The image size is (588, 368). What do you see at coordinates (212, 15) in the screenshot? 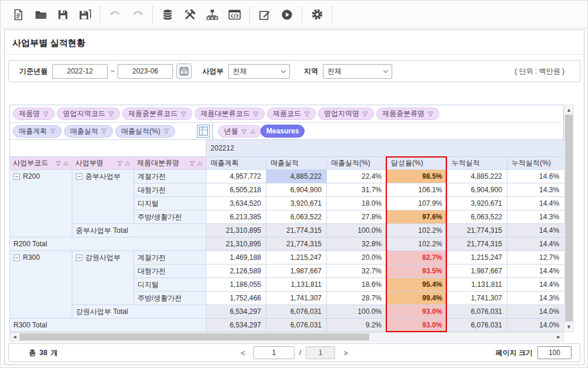
I see `hierarchy-icon` at bounding box center [212, 15].